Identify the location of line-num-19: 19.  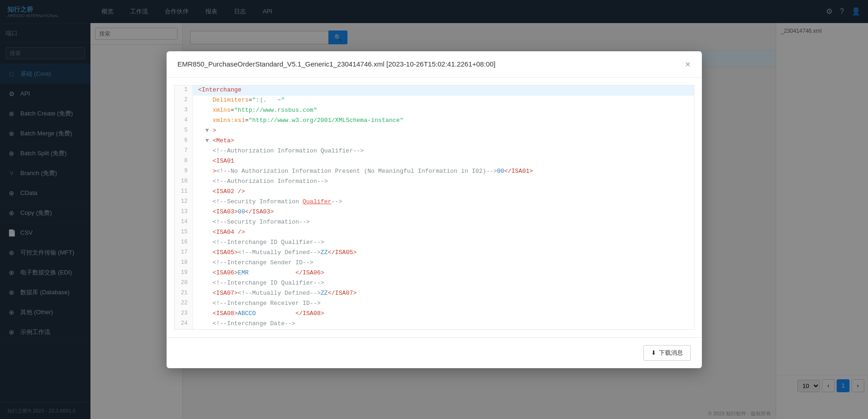
(184, 273).